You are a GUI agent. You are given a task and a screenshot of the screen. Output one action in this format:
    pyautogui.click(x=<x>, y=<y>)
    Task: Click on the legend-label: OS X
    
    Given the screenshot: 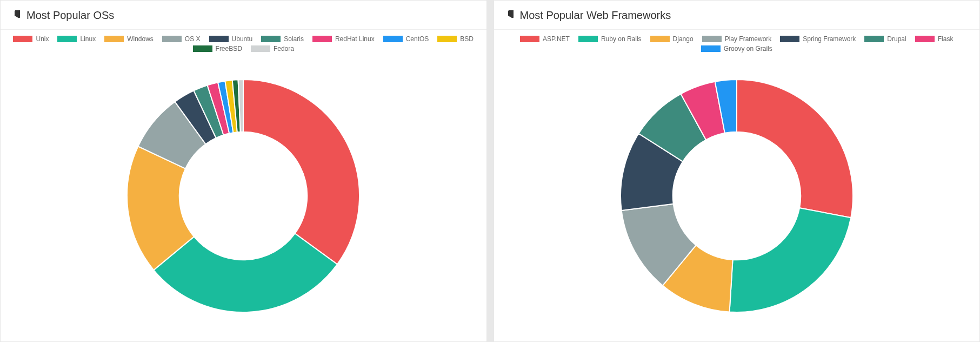 What is the action you would take?
    pyautogui.click(x=192, y=39)
    